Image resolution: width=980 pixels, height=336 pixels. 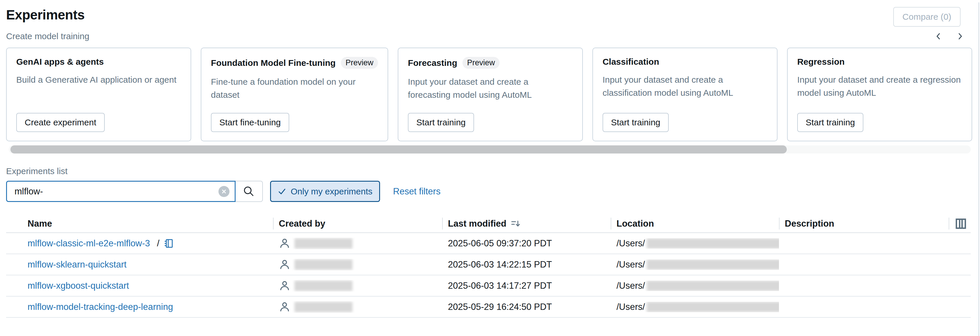 What do you see at coordinates (685, 94) in the screenshot?
I see `card-classification: Classification Input your dataset and cr…` at bounding box center [685, 94].